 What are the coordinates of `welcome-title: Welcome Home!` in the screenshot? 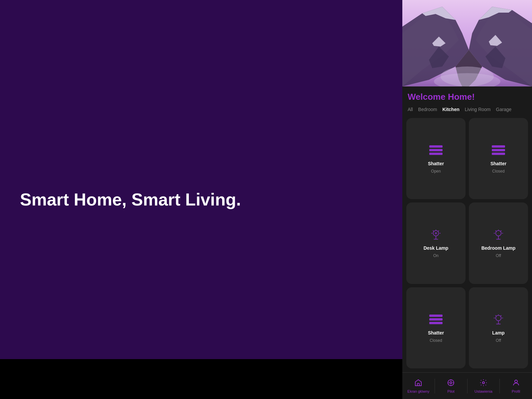 It's located at (467, 96).